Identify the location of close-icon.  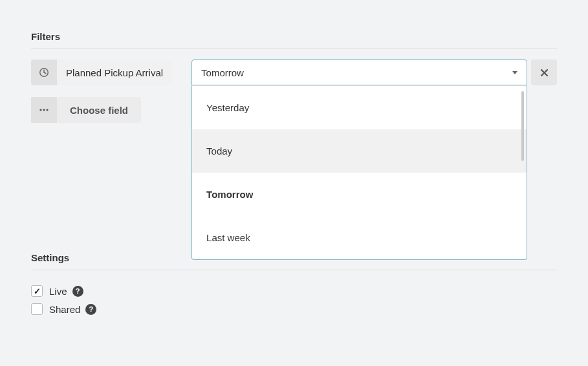
(545, 72).